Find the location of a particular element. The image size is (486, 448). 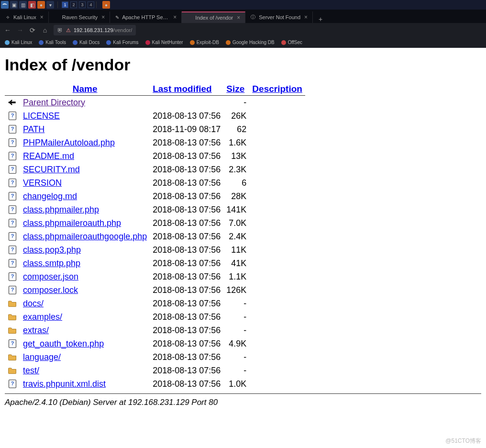

file-link: travis.phpunit.xml.dist is located at coordinates (64, 384).